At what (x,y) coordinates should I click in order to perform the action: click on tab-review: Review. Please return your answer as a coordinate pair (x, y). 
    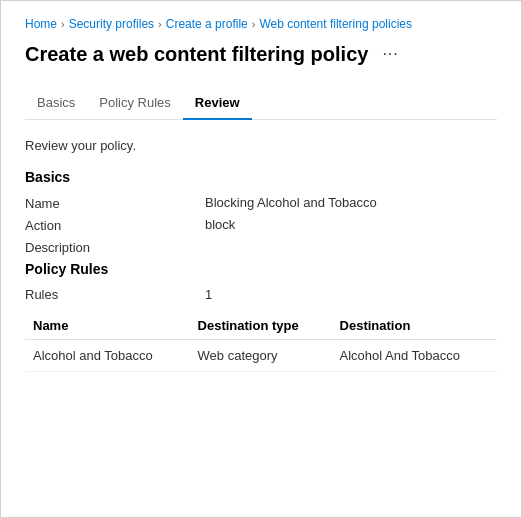
    Looking at the image, I should click on (218, 104).